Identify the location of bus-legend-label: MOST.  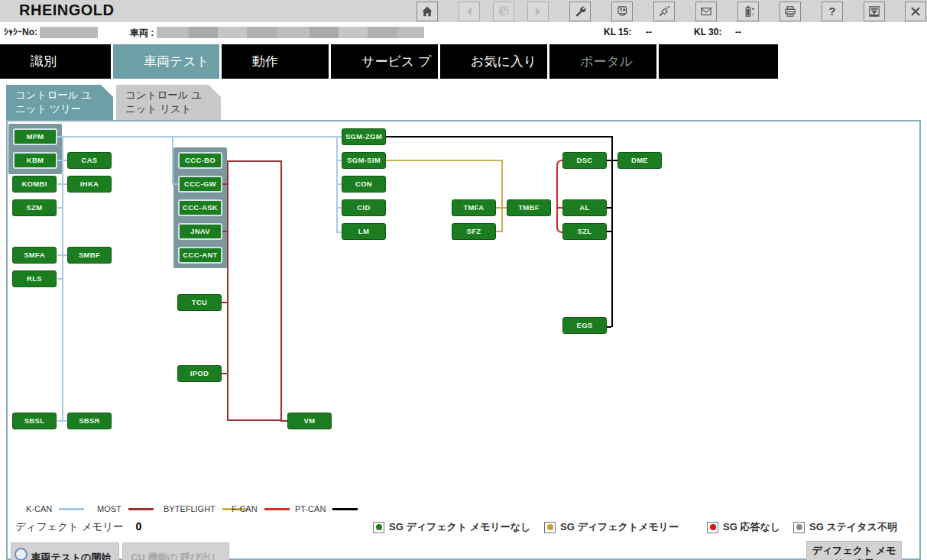
(109, 509).